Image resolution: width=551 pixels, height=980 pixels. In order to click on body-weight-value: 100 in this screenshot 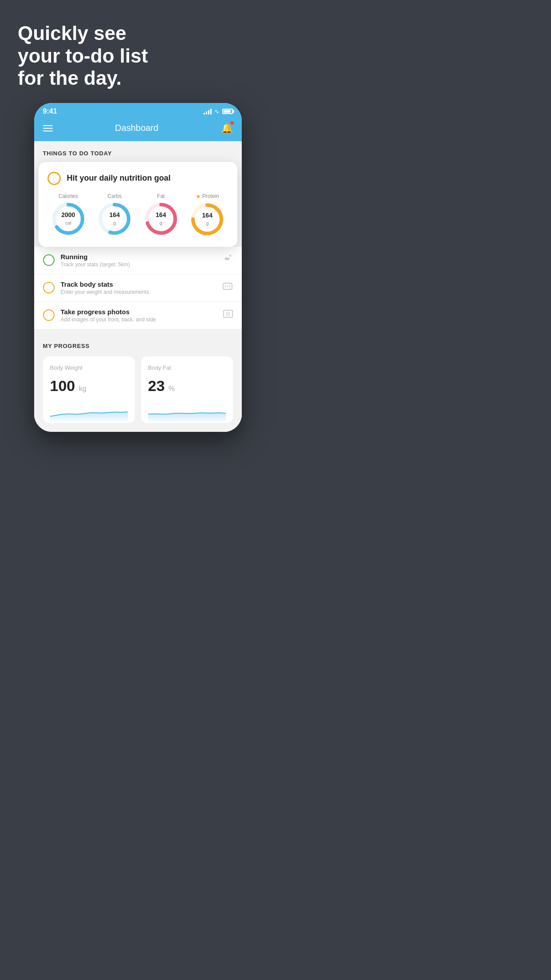, I will do `click(63, 386)`.